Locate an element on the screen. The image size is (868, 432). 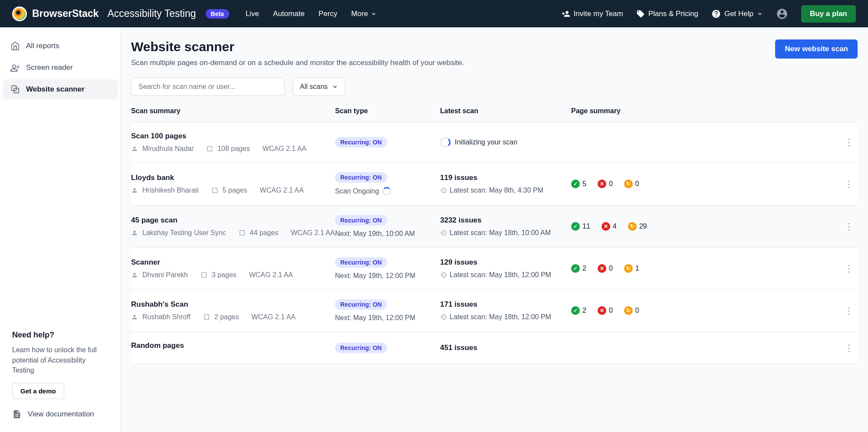
scan-meta: Rushabh Shroff 2 pages WCAG 2.1 AA is located at coordinates (233, 317).